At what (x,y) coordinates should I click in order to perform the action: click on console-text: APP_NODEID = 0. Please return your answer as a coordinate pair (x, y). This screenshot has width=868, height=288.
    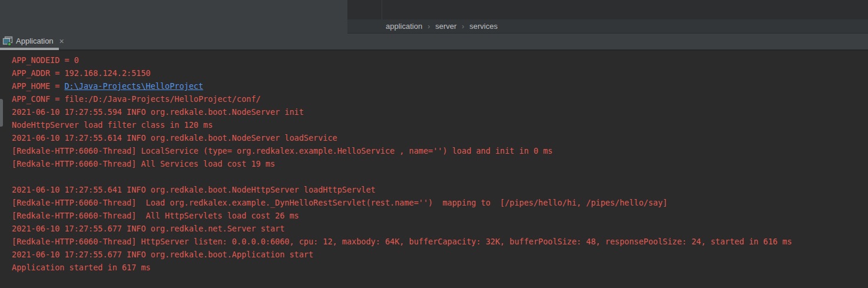
    Looking at the image, I should click on (45, 60).